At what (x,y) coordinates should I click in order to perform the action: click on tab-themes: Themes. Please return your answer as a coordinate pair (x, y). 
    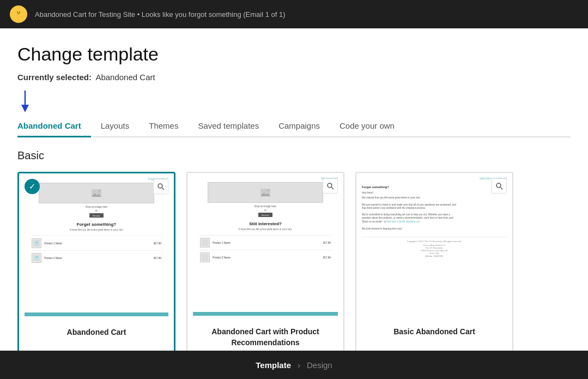
    Looking at the image, I should click on (163, 127).